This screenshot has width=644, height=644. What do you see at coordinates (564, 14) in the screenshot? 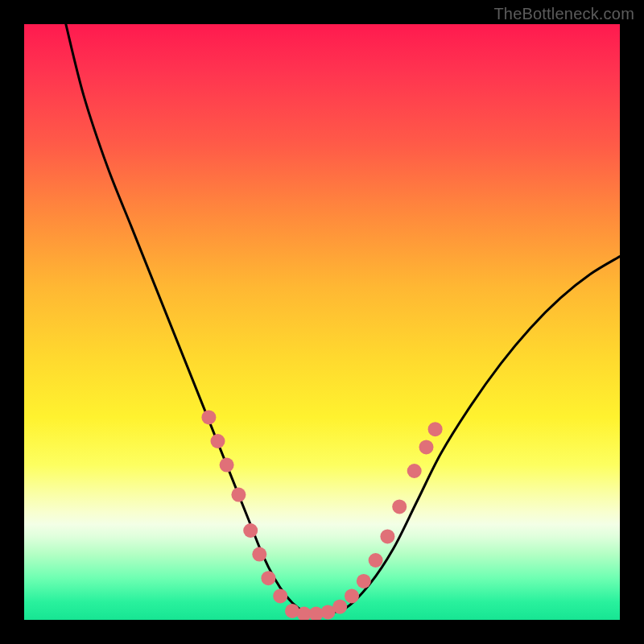
I see `watermark-text: TheBottleneck.com` at bounding box center [564, 14].